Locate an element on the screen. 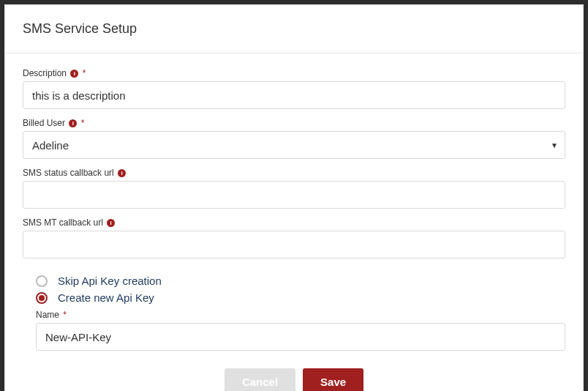  billed-user-label: Billed User i * is located at coordinates (294, 123).